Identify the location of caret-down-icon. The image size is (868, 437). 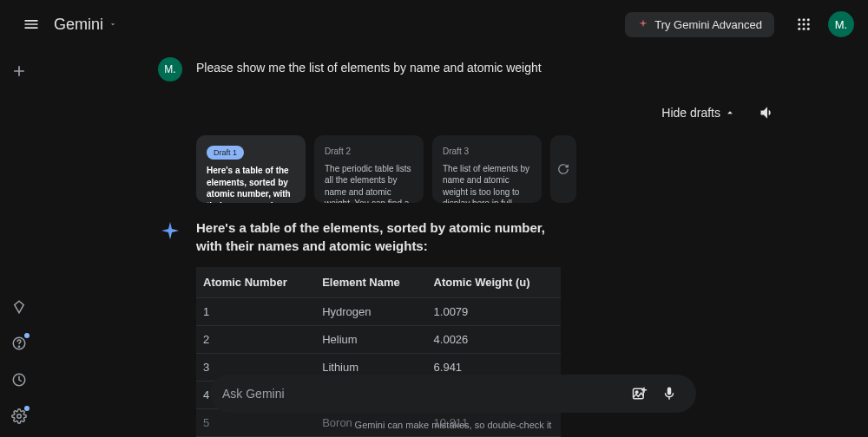
(113, 24).